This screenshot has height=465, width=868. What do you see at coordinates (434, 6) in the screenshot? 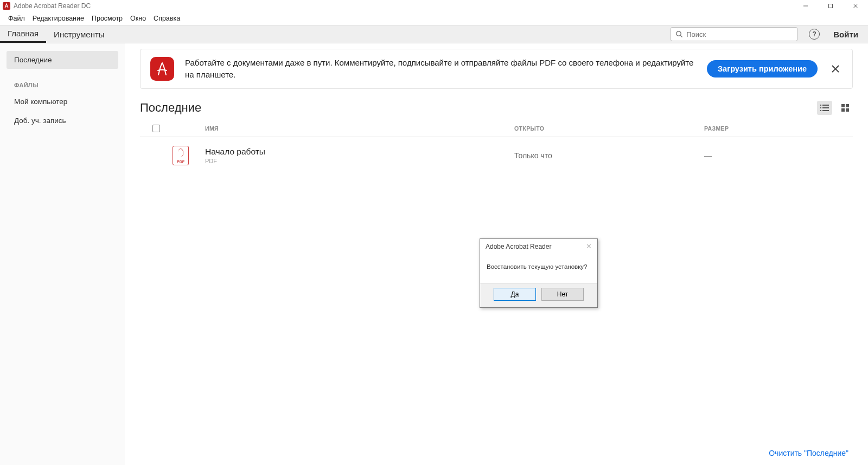
I see `titlebar: Adobe Acrobat Reader DC` at bounding box center [434, 6].